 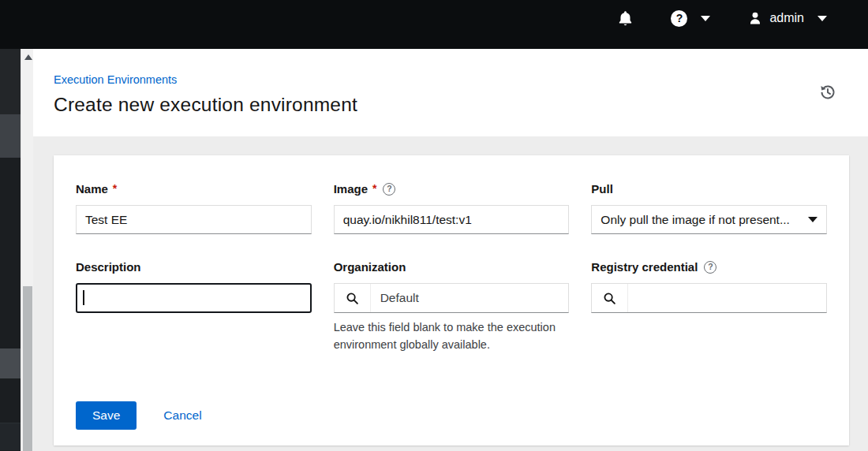 What do you see at coordinates (28, 57) in the screenshot?
I see `scroll-up-arrow-icon` at bounding box center [28, 57].